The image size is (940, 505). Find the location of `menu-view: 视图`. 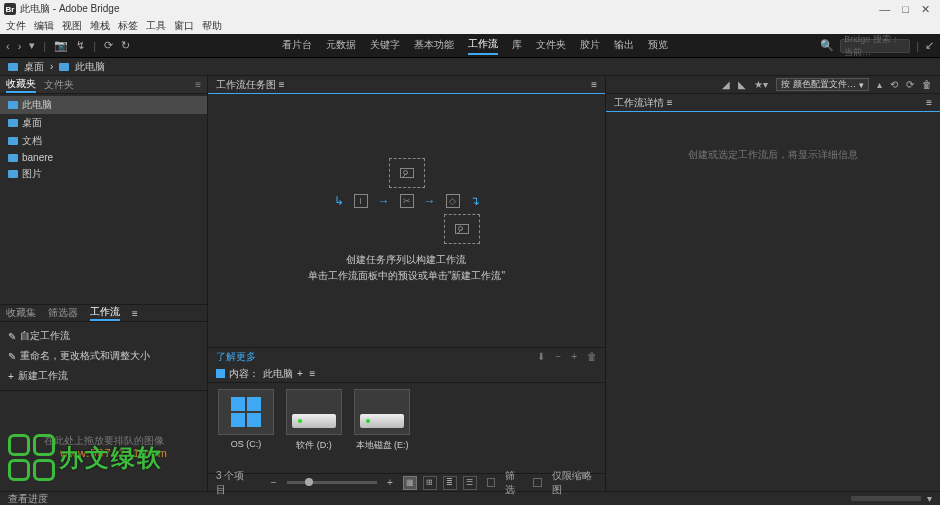

menu-view: 视图 is located at coordinates (72, 26).